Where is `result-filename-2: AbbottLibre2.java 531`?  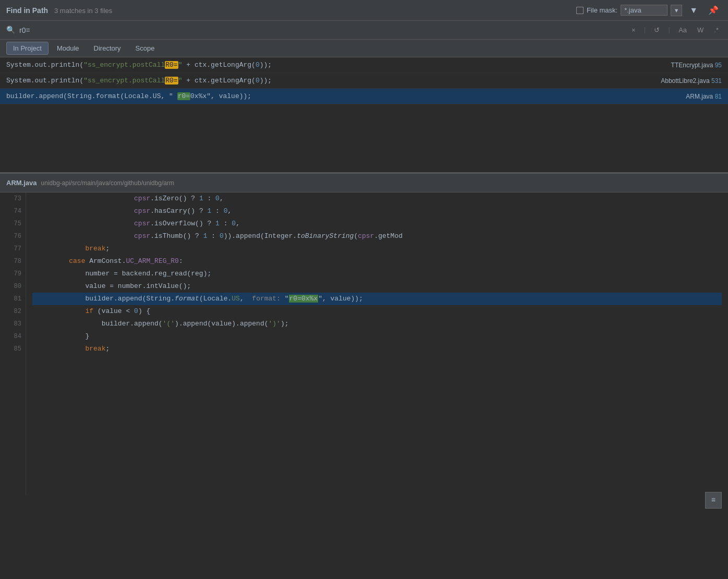
result-filename-2: AbbottLibre2.java 531 is located at coordinates (695, 81).